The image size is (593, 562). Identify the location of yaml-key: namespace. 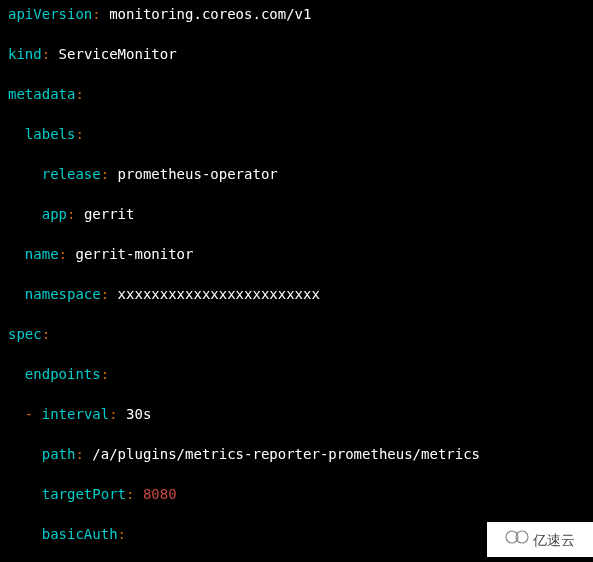
(63, 294).